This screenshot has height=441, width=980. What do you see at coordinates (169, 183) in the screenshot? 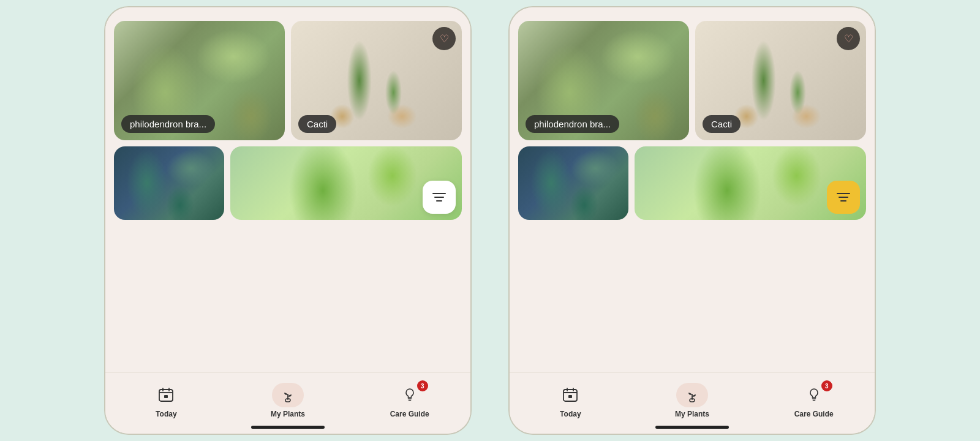
I see `dracaena-card` at bounding box center [169, 183].